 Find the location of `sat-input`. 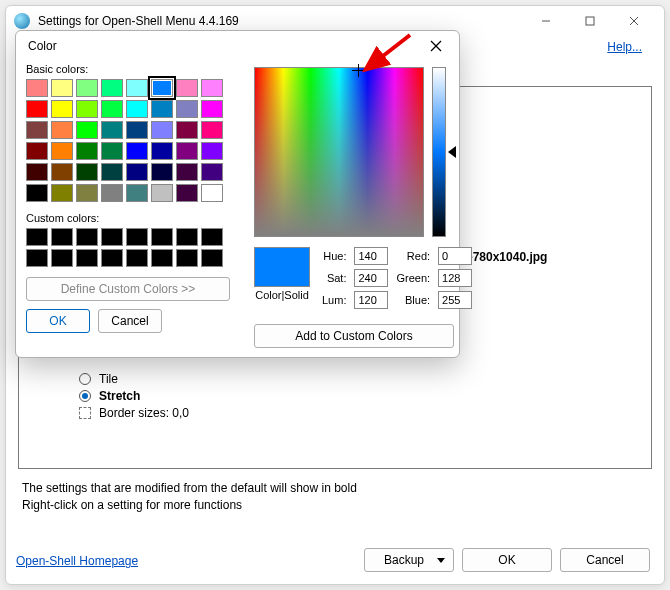

sat-input is located at coordinates (371, 278).